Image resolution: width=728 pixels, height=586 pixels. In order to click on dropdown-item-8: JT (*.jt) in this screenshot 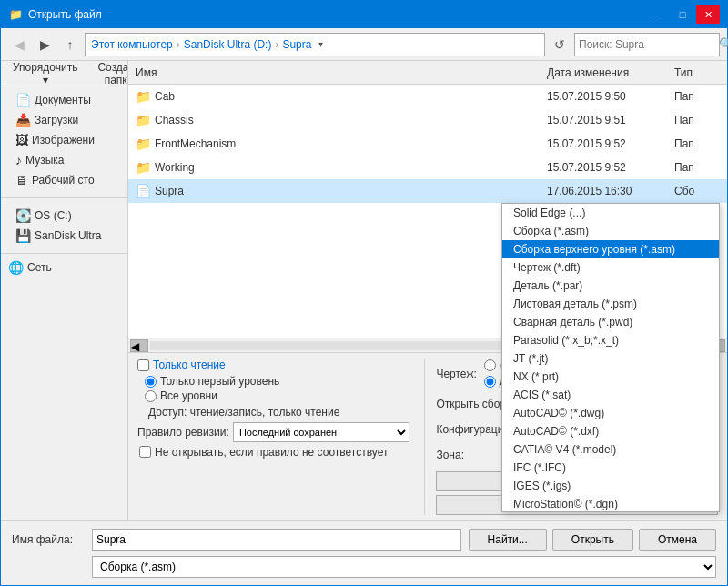, I will do `click(611, 359)`.